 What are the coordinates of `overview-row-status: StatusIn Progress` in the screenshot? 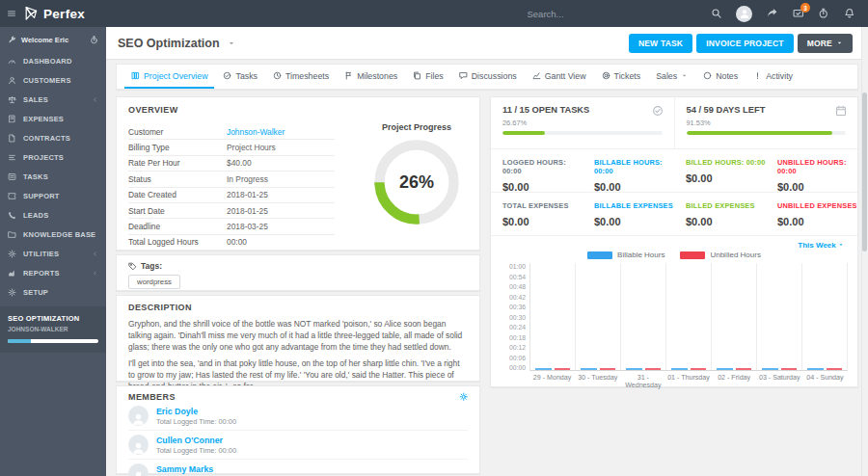 It's located at (231, 179).